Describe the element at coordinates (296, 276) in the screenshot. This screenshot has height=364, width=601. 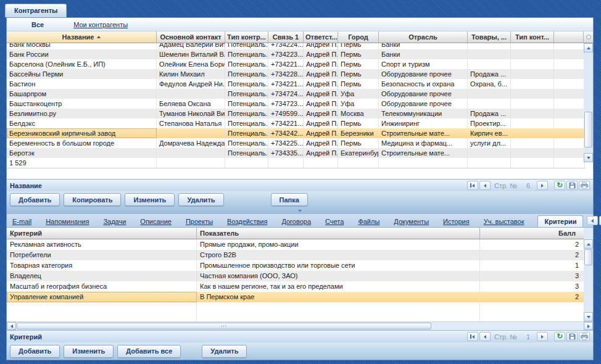
I see `criteria-row: Владелец Частная компания (ООО, ЗАО) 3` at that location.